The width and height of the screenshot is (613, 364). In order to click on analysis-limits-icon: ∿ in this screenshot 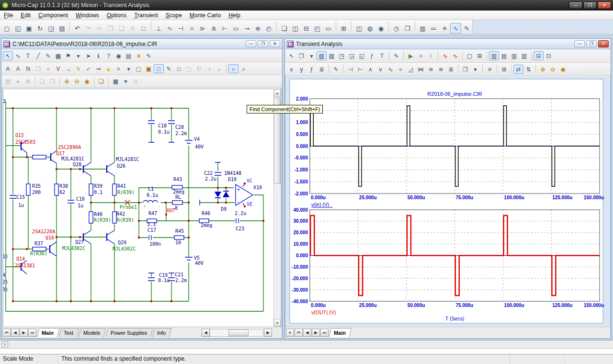, I will do `click(445, 56)`.